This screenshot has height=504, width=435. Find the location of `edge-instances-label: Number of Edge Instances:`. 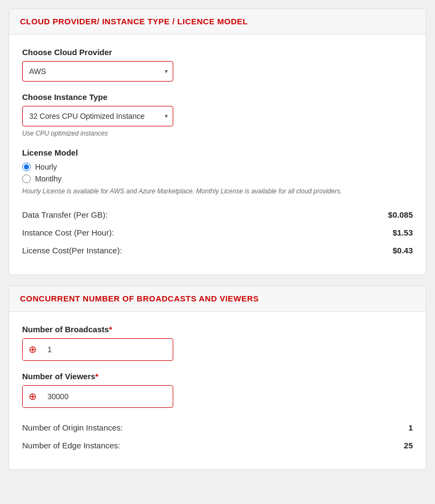

edge-instances-label: Number of Edge Instances: is located at coordinates (71, 445).